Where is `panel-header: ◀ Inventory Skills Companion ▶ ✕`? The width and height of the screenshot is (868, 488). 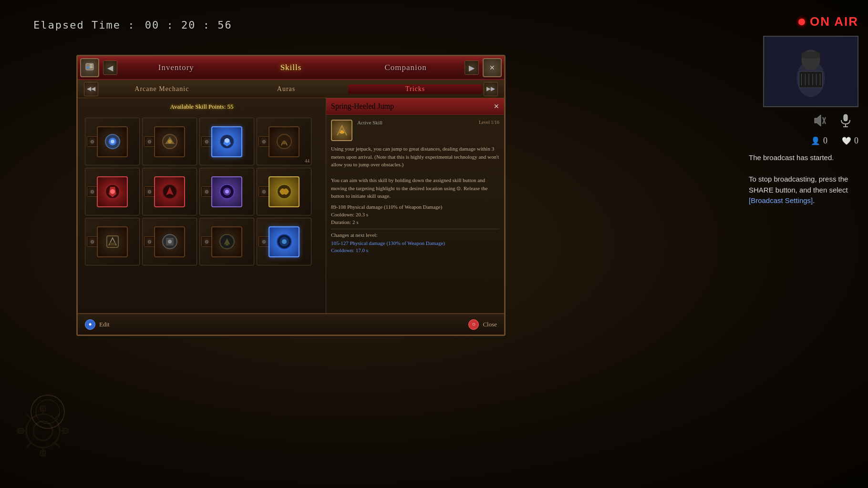
panel-header: ◀ Inventory Skills Companion ▶ ✕ is located at coordinates (291, 68).